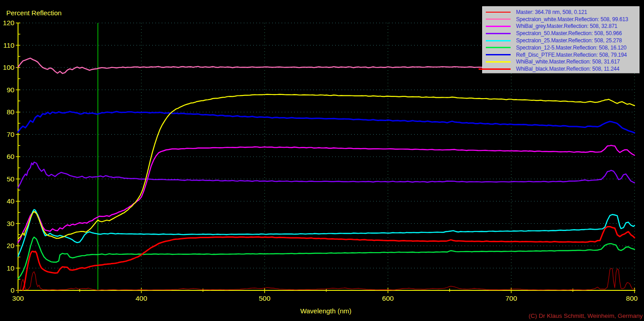 Image resolution: width=644 pixels, height=321 pixels. I want to click on y-tick-label: 110, so click(9, 45).